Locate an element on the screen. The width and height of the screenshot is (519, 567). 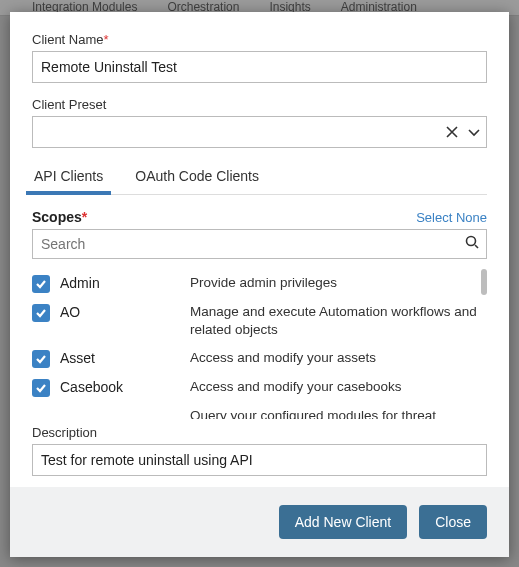
scope-desc: Access and modify your assets is located at coordinates (338, 358).